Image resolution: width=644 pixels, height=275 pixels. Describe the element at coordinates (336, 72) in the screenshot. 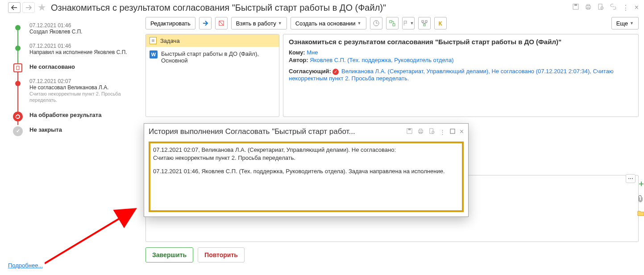

I see `rejected-check-icon: ✓` at that location.